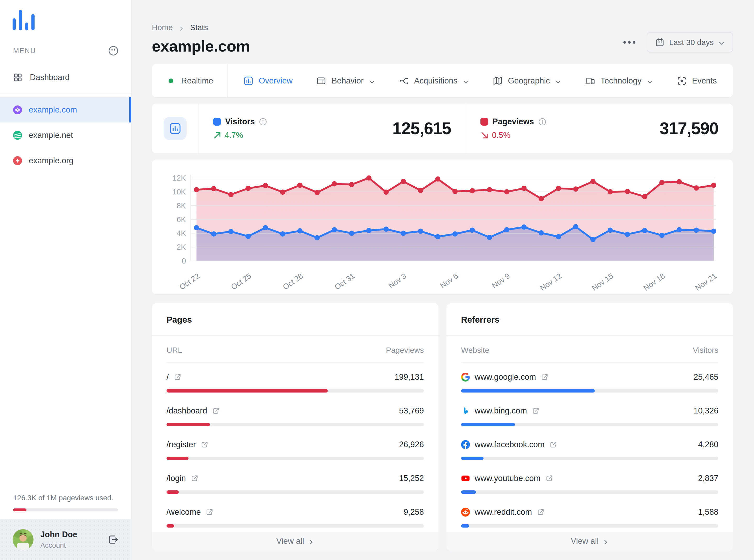 This screenshot has width=754, height=560. Describe the element at coordinates (18, 77) in the screenshot. I see `dashboard-grid-icon` at that location.